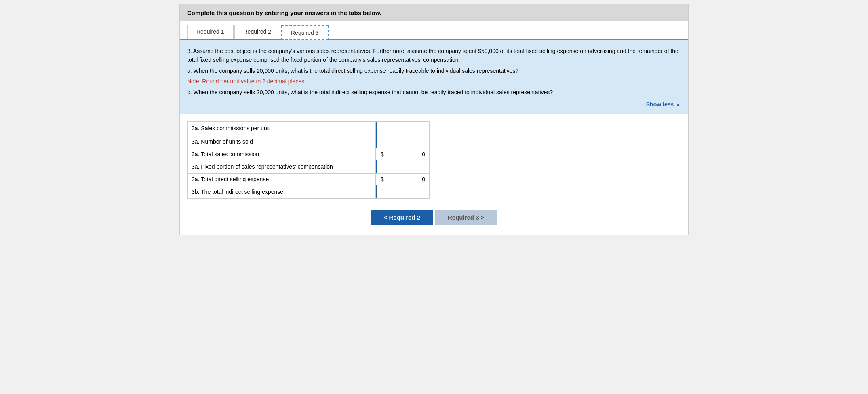 This screenshot has width=868, height=394. I want to click on table-row: 3a. Fixed portion of sales representativ…, so click(309, 167).